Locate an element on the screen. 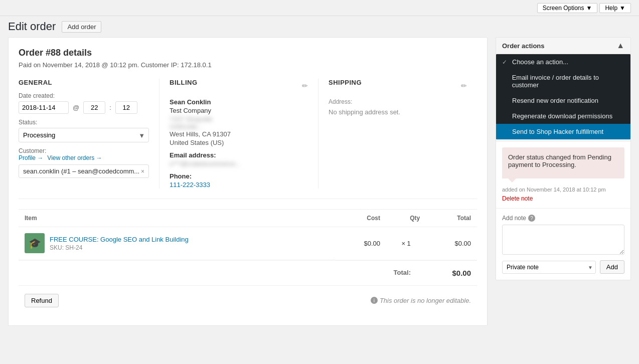 Image resolution: width=639 pixels, height=364 pixels. customer-select-wrap: sean.conklin (#1 – sean@codedcomm... × is located at coordinates (84, 171).